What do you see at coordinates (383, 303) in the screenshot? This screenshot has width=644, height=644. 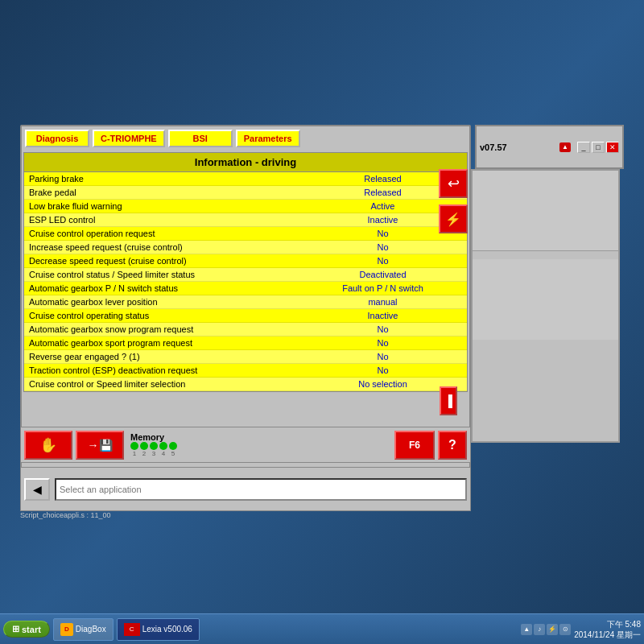 I see `row-value: manual` at bounding box center [383, 303].